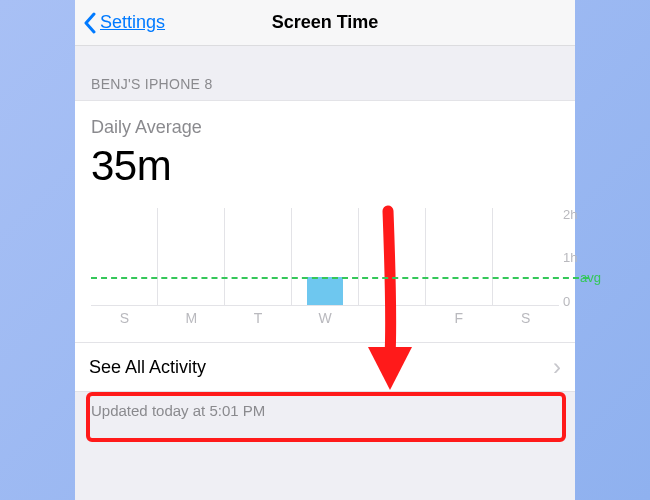 The height and width of the screenshot is (500, 650). I want to click on navbar: Settings Screen Time, so click(325, 23).